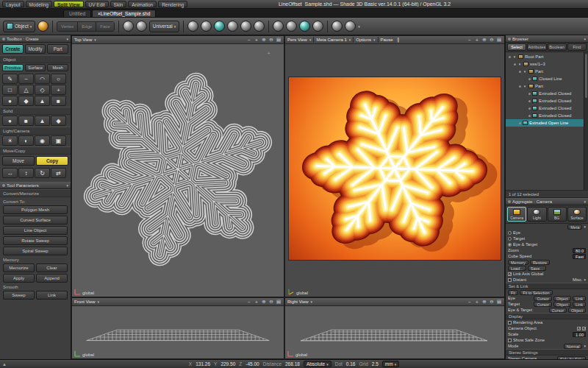 This screenshot has width=588, height=368. What do you see at coordinates (35, 49) in the screenshot?
I see `toolbox-tab-modify: Modify` at bounding box center [35, 49].